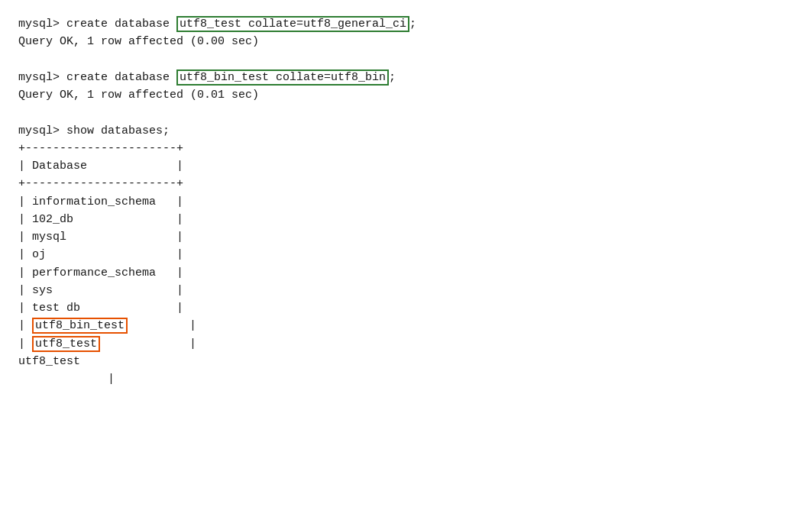 The image size is (812, 507). Describe the element at coordinates (406, 95) in the screenshot. I see `result-line-2: Query OK, 1 row affected (0.01 sec)` at that location.